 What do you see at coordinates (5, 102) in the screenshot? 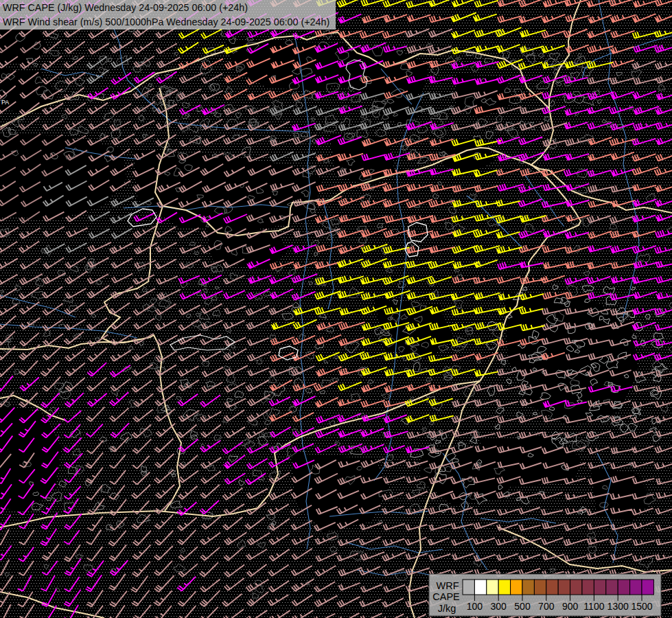
I see `svg-text: PA` at bounding box center [5, 102].